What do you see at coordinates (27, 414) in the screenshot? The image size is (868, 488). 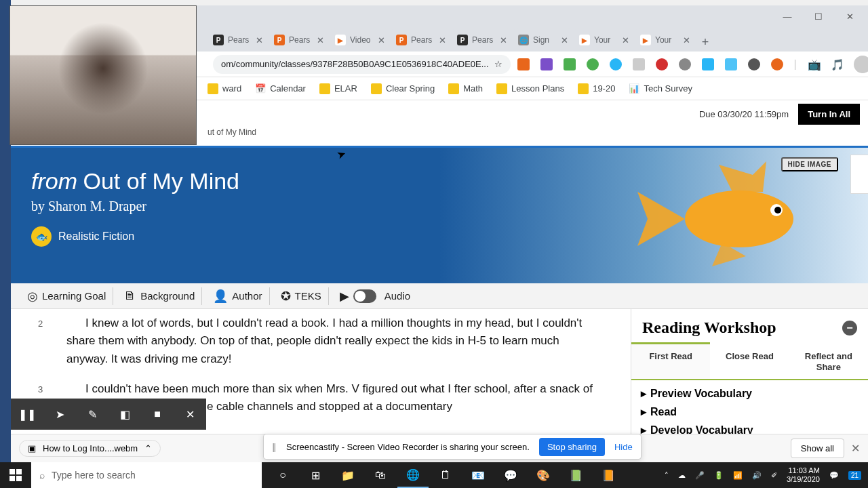 I see `pause-icon: ❚❚` at bounding box center [27, 414].